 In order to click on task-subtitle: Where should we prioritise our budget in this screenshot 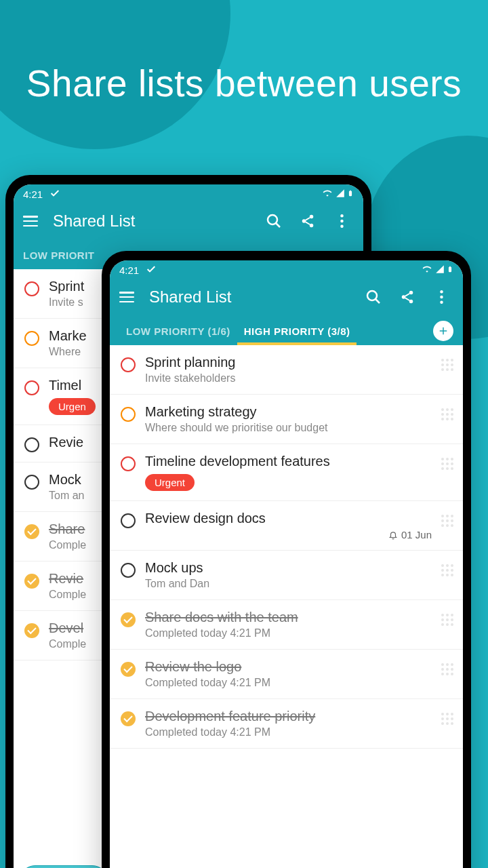, I will do `click(289, 428)`.